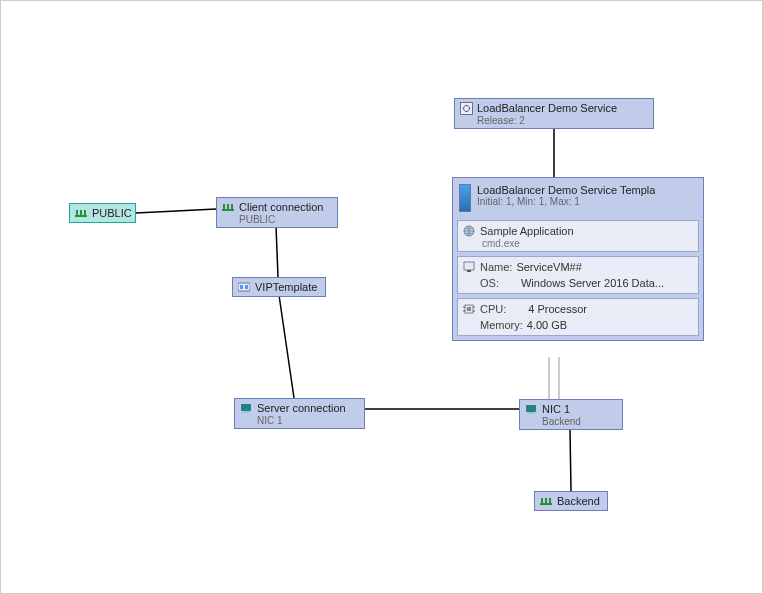 The width and height of the screenshot is (763, 594). What do you see at coordinates (493, 309) in the screenshot?
I see `cpu-label: CPU:` at bounding box center [493, 309].